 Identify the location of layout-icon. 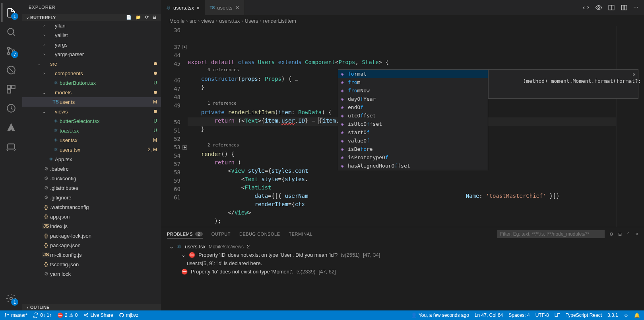
(624, 8).